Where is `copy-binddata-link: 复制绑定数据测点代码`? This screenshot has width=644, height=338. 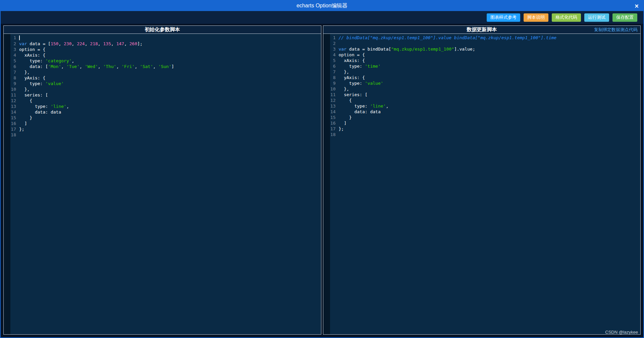
copy-binddata-link: 复制绑定数据测点代码 is located at coordinates (616, 30).